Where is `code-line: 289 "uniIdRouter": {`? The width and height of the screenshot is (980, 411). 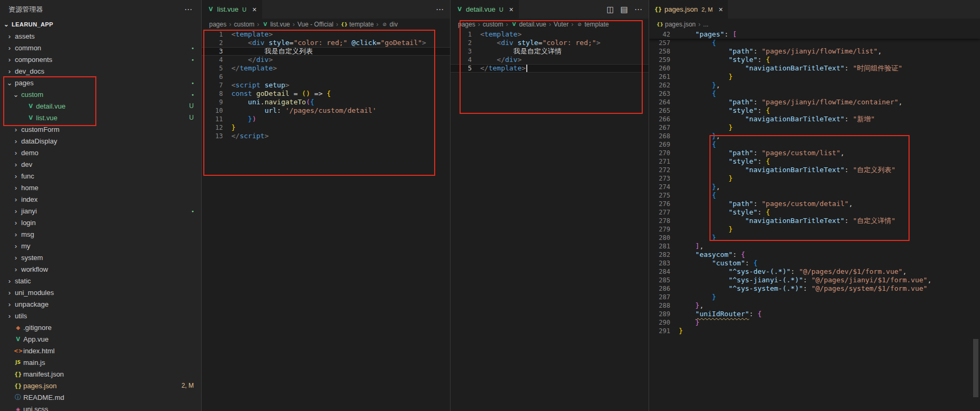 code-line: 289 "uniIdRouter": { is located at coordinates (814, 314).